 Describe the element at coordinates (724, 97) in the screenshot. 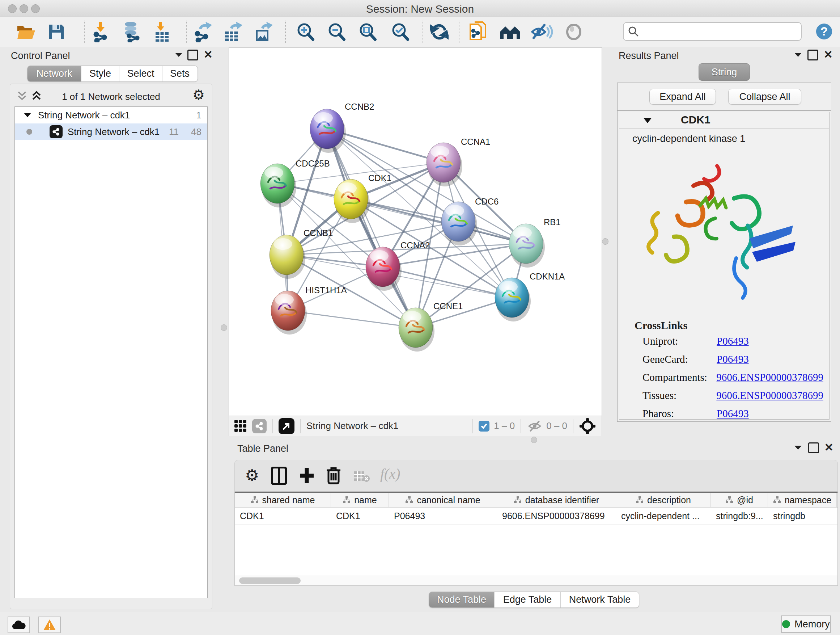

I see `expand-collapse-row: Expand All Collapse All` at that location.